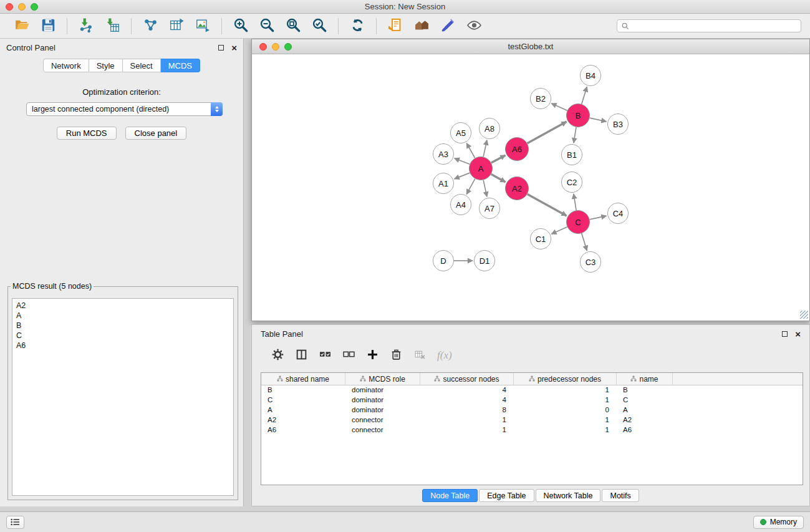 This screenshot has height=532, width=810. I want to click on graph-node-D1: D1, so click(485, 261).